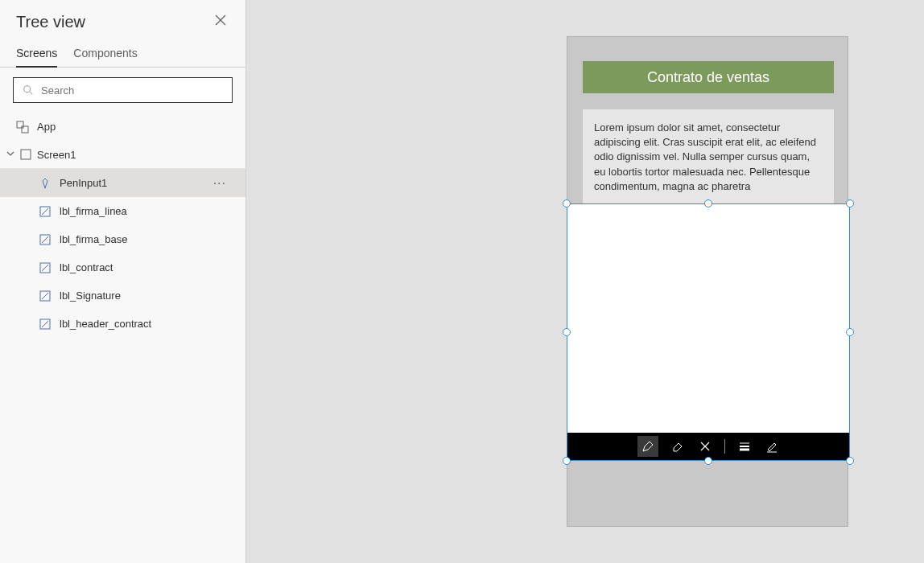 This screenshot has width=924, height=563. Describe the element at coordinates (678, 446) in the screenshot. I see `pen-erase-icon` at that location.